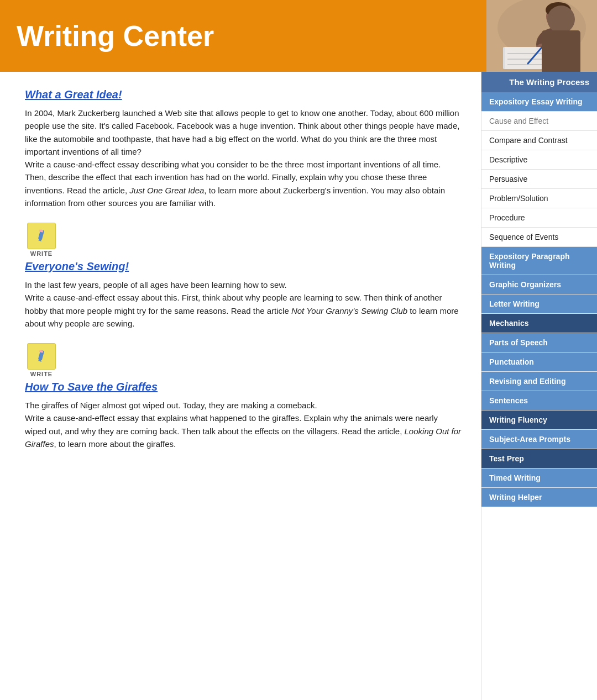  I want to click on sidebar-item-expository-paragraph: Expository Paragraph Writing, so click(540, 261).